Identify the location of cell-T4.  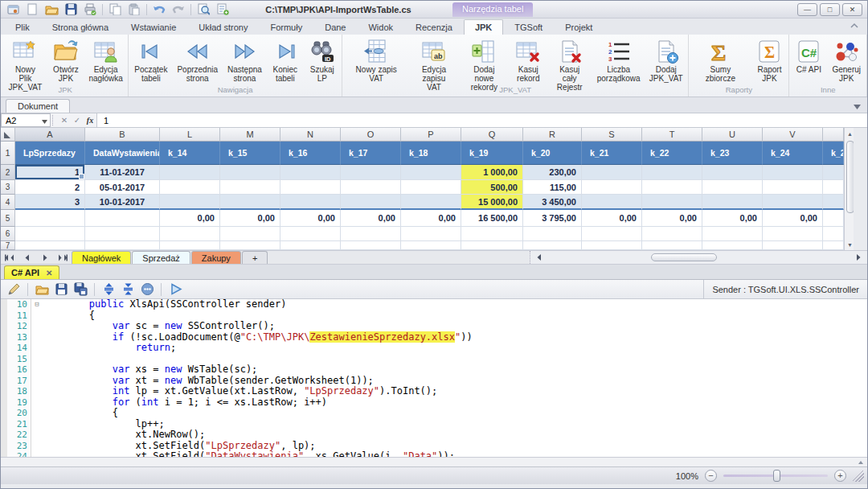
(672, 203).